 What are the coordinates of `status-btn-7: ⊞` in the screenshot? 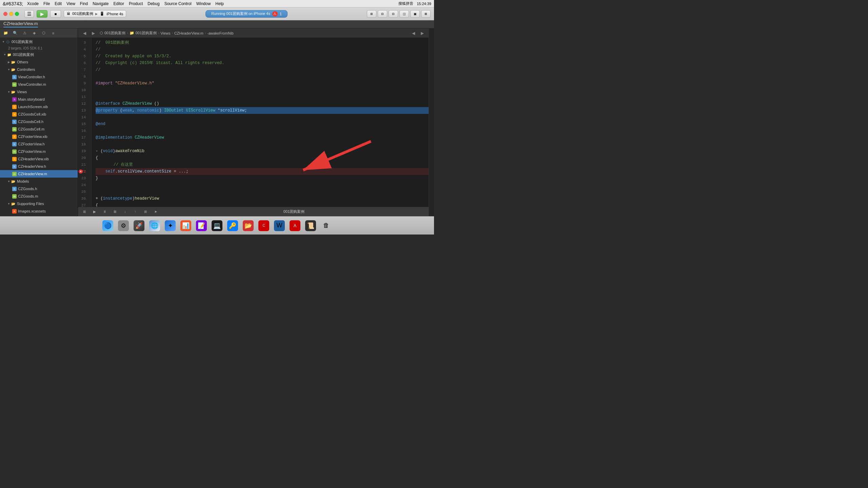 It's located at (145, 212).